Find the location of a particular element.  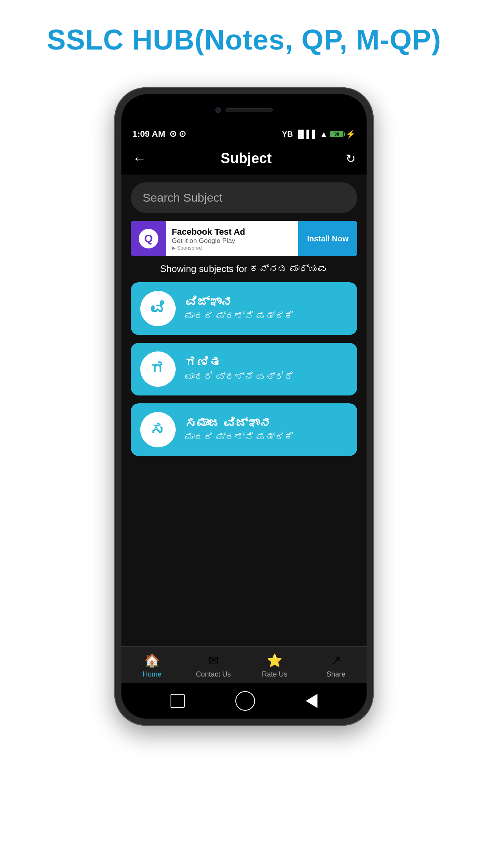

home-icon: 🏠 is located at coordinates (152, 660).